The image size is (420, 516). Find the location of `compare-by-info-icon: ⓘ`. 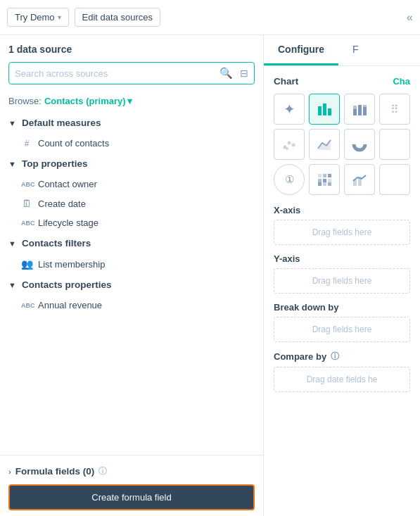

compare-by-info-icon: ⓘ is located at coordinates (335, 356).